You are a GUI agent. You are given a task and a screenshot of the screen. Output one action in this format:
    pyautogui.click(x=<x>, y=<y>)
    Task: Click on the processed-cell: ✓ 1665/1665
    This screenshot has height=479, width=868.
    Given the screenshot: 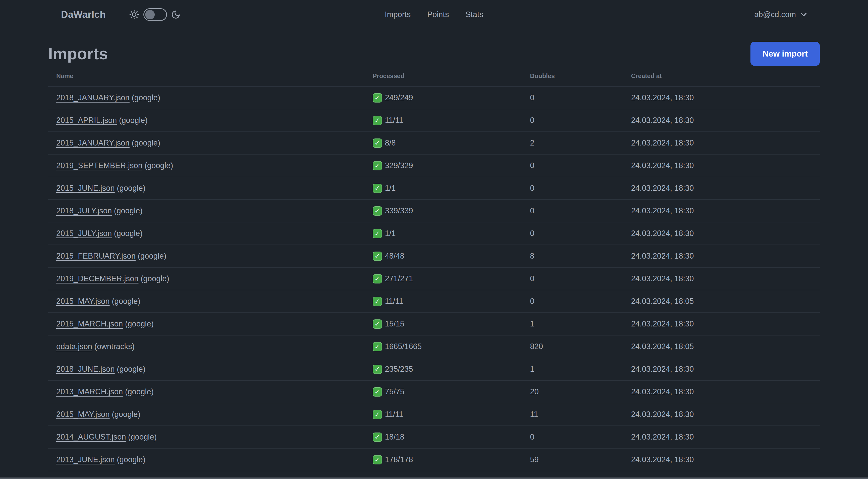 What is the action you would take?
    pyautogui.click(x=443, y=347)
    